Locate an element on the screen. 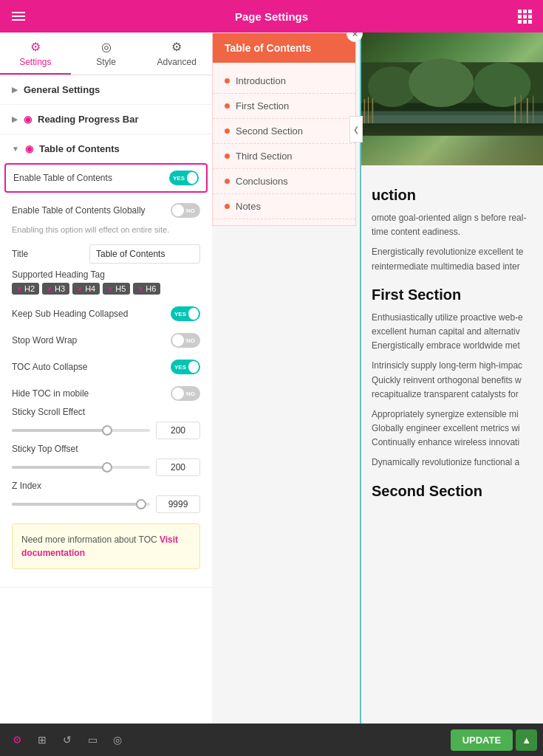  title-input is located at coordinates (145, 254).